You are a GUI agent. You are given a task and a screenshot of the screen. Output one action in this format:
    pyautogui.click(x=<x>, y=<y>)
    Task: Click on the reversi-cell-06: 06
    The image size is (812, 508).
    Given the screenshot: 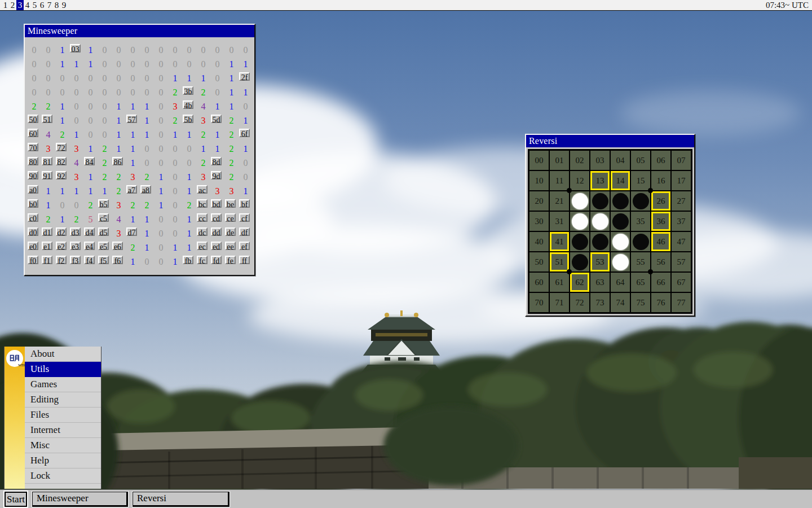 What is the action you would take?
    pyautogui.click(x=661, y=160)
    